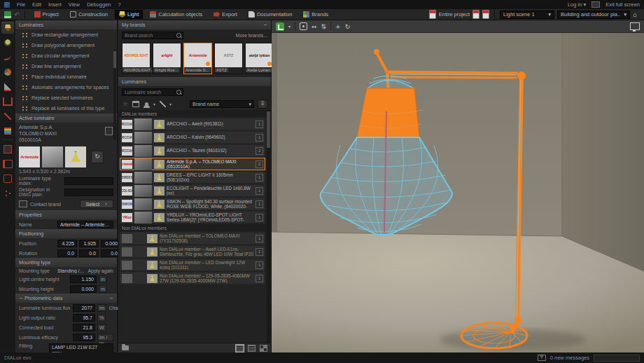 The image size is (644, 363). What do you see at coordinates (192, 217) in the screenshot?
I see `luminaire-row: YRluxYRDLUX – YROmniLED-SPOT LIGHT Serie…` at bounding box center [192, 217].